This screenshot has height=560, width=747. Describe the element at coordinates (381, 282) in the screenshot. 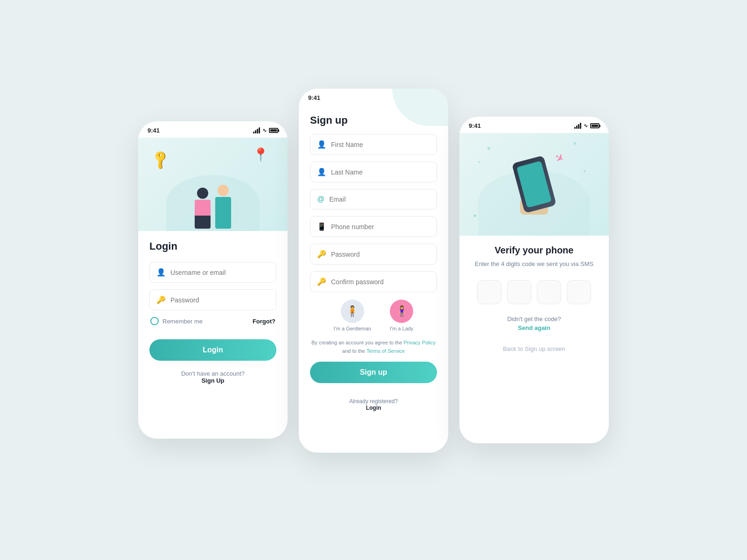

I see `confirm-password-input` at that location.